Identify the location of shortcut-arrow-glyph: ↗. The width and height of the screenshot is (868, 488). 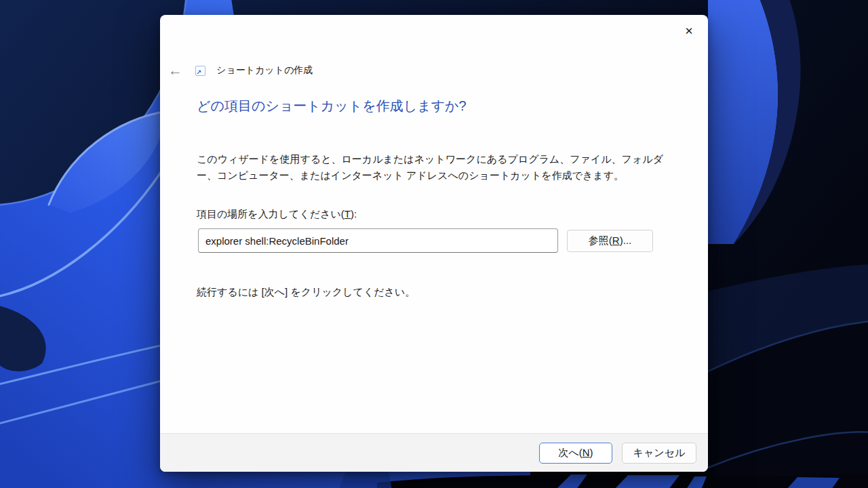
(199, 72).